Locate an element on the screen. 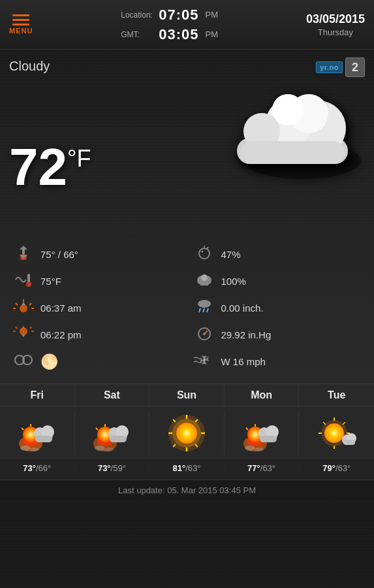 This screenshot has width=374, height=588. forecast-temp-fri: 73°/66° is located at coordinates (38, 468).